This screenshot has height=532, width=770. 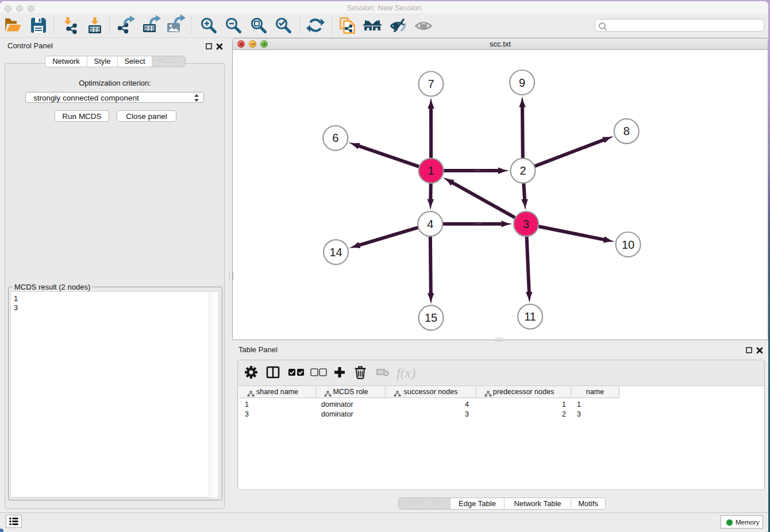 I want to click on svg-text: 2, so click(x=523, y=171).